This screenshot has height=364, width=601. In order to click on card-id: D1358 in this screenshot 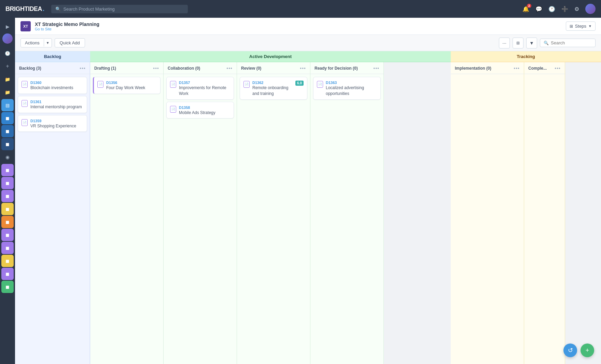, I will do `click(205, 108)`.